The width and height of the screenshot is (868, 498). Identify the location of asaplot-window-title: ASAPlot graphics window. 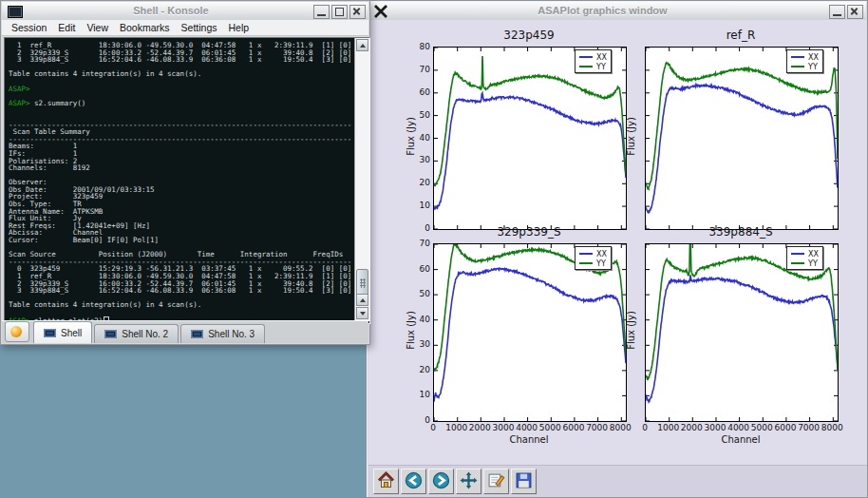
(602, 10).